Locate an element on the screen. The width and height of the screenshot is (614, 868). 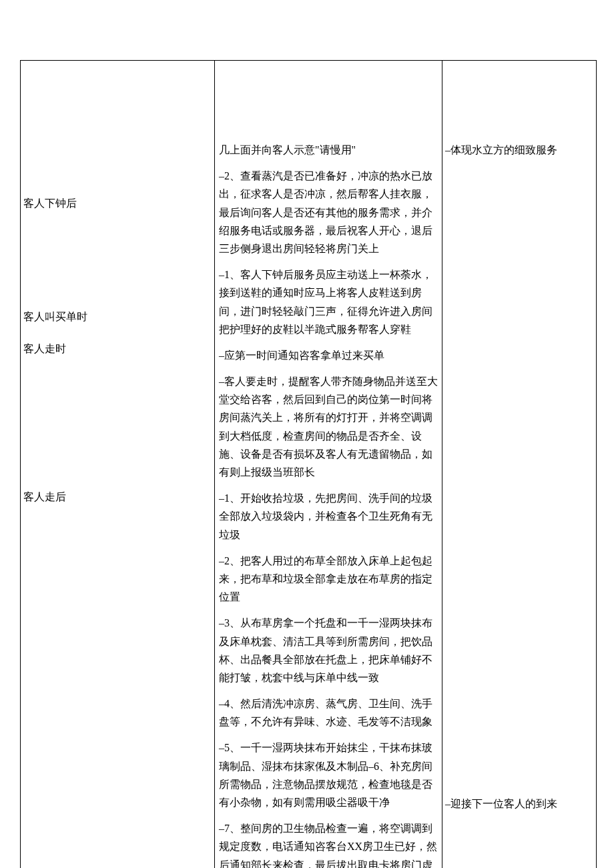
center-paragraph: –7、整间房的卫生物品检查一遍，将空调调到规定度数，电话通知咨客台XX房卫生已好… is located at coordinates (328, 843).